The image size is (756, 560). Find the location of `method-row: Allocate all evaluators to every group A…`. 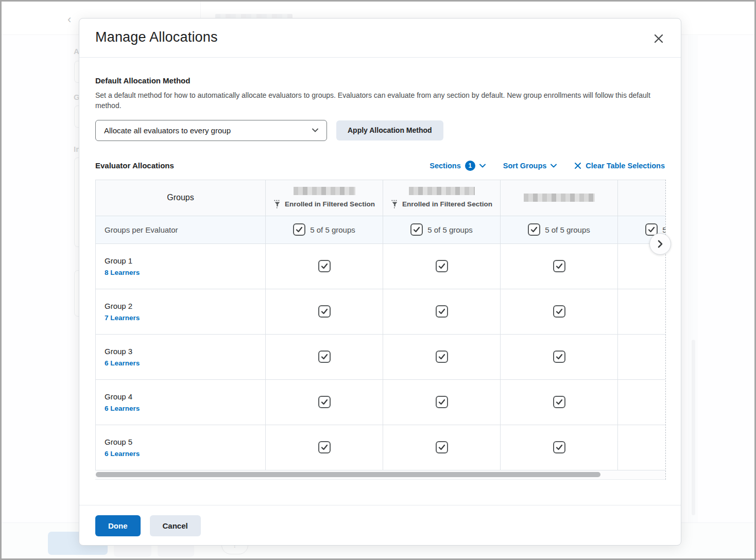

method-row: Allocate all evaluators to every group A… is located at coordinates (380, 131).